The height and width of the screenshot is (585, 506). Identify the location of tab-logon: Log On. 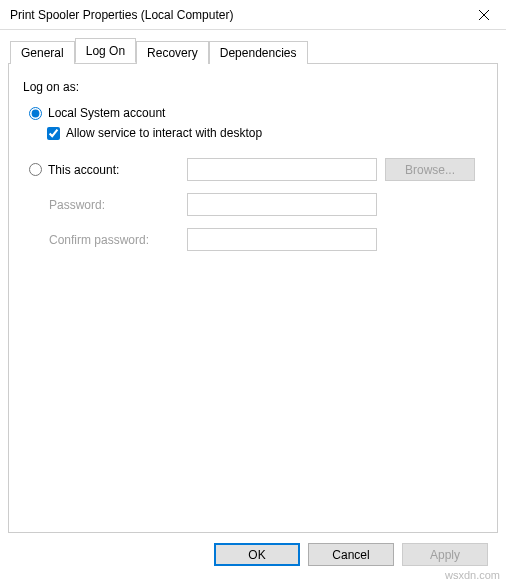
(106, 50).